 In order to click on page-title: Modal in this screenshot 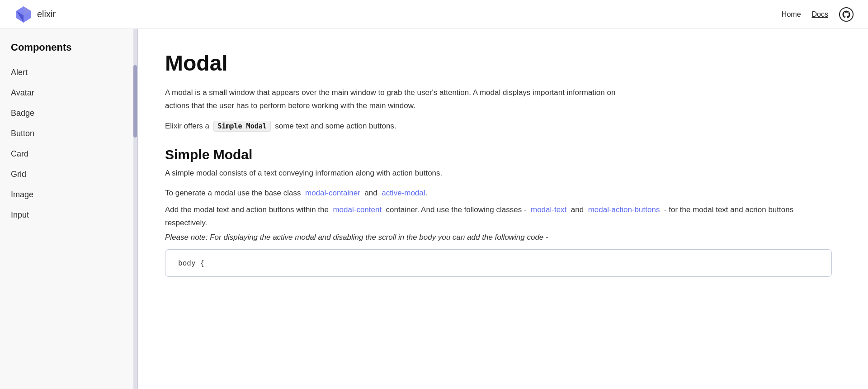, I will do `click(498, 63)`.